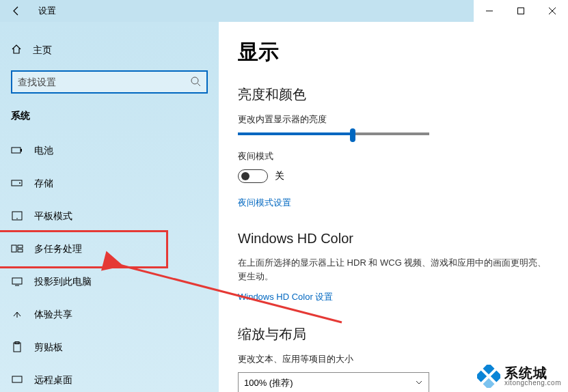 The height and width of the screenshot is (392, 568). Describe the element at coordinates (109, 151) in the screenshot. I see `sidebar-item-battery: 电池` at that location.